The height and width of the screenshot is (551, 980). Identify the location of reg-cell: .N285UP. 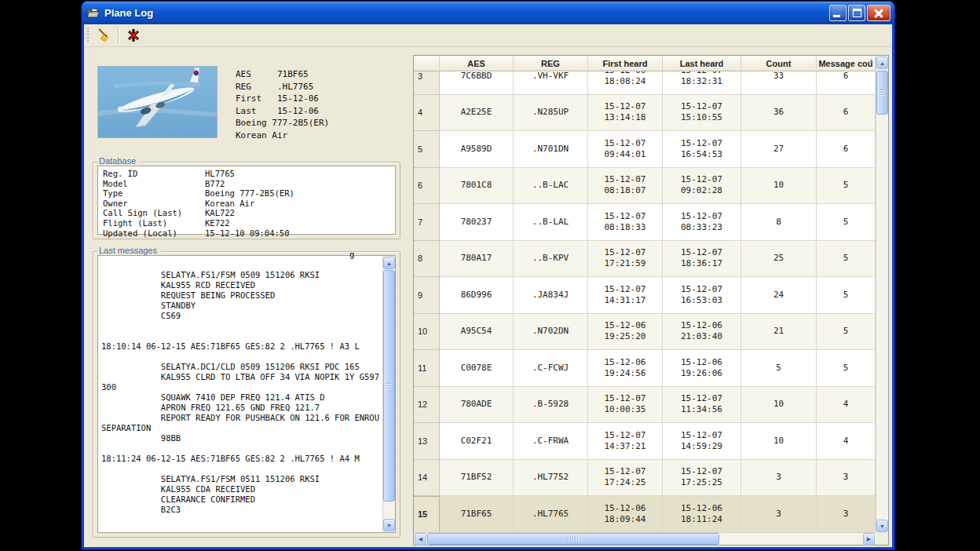
(551, 113).